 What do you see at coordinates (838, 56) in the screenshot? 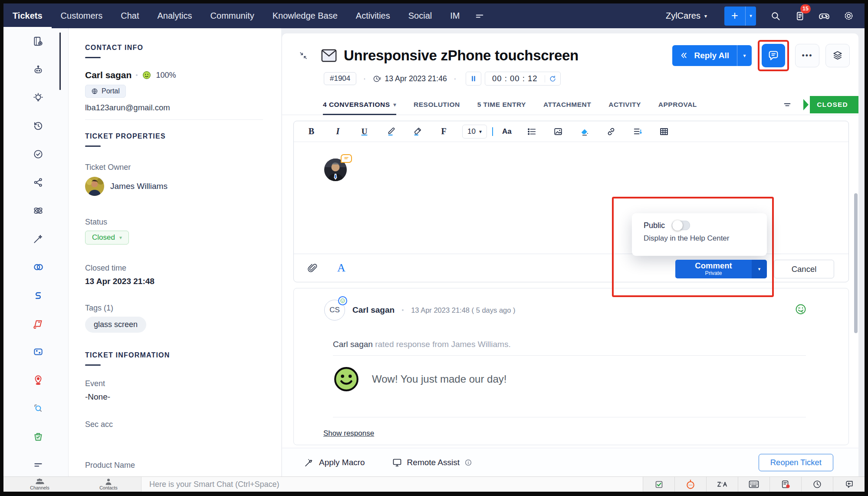
I see `split-view-button` at bounding box center [838, 56].